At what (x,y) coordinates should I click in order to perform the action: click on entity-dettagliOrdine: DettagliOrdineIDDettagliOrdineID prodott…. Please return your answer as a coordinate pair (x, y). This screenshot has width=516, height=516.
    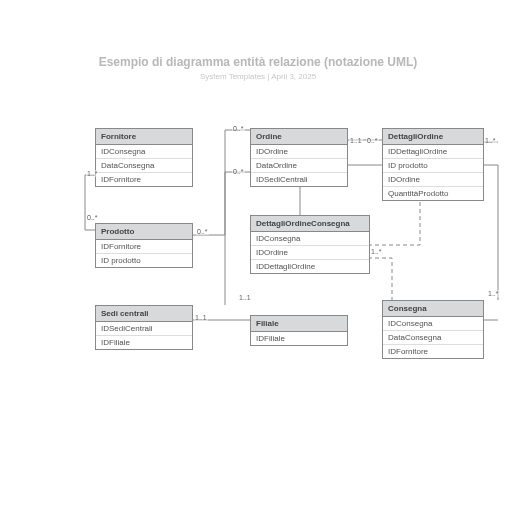
    Looking at the image, I should click on (433, 164).